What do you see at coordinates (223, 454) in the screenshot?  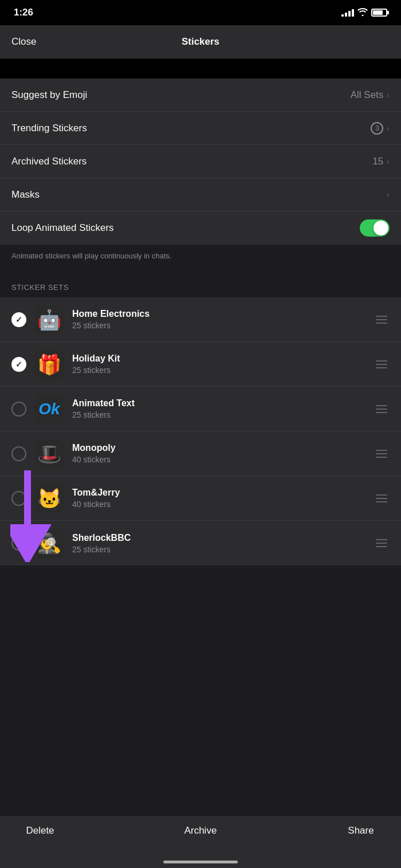 I see `sticker-info: Monopoly 40 stickers` at bounding box center [223, 454].